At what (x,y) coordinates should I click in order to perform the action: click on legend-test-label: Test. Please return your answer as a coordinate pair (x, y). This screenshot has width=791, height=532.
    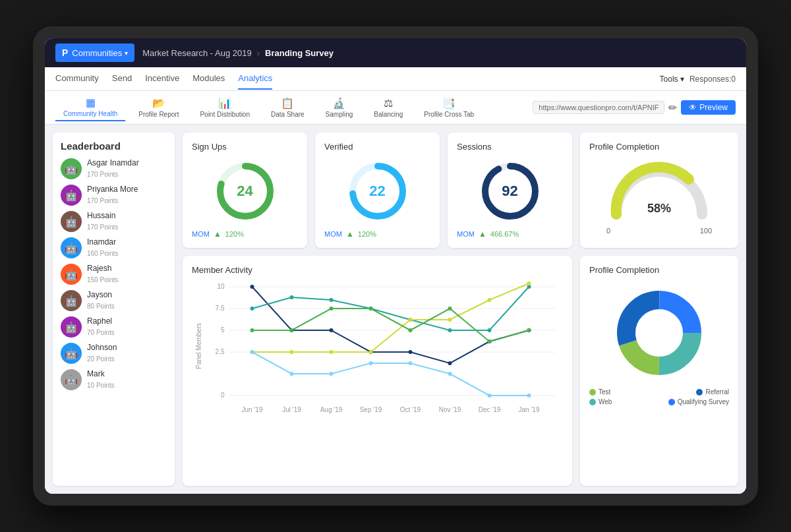
    Looking at the image, I should click on (604, 392).